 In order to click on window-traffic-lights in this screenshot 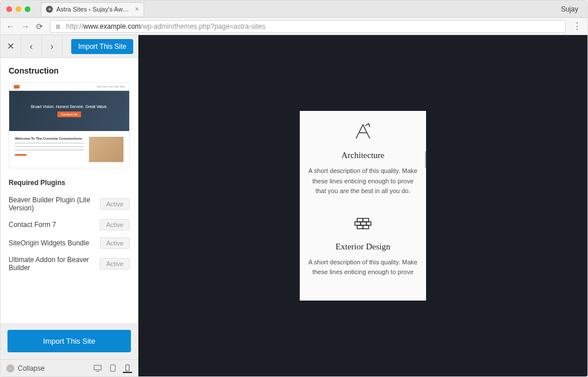, I will do `click(18, 9)`.